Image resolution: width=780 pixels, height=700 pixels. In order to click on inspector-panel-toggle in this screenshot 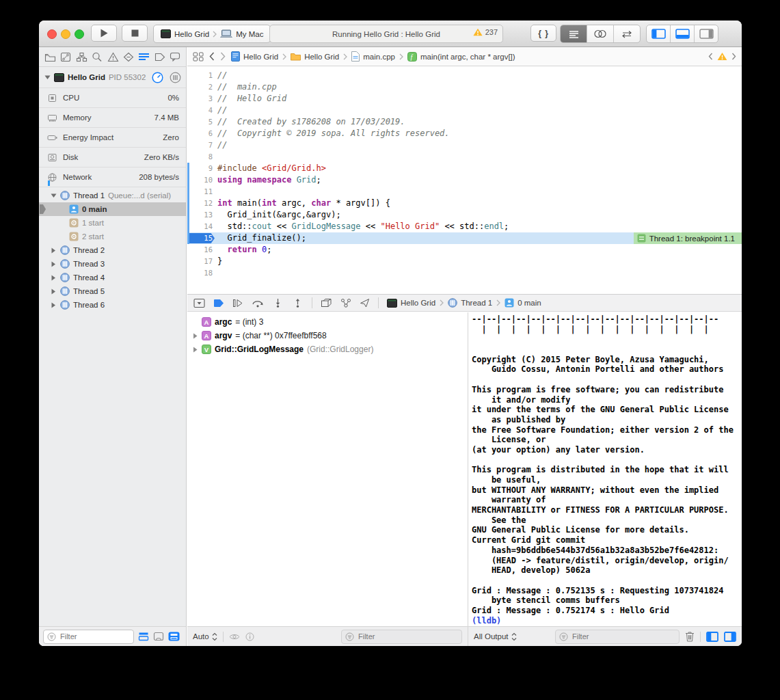, I will do `click(706, 34)`.